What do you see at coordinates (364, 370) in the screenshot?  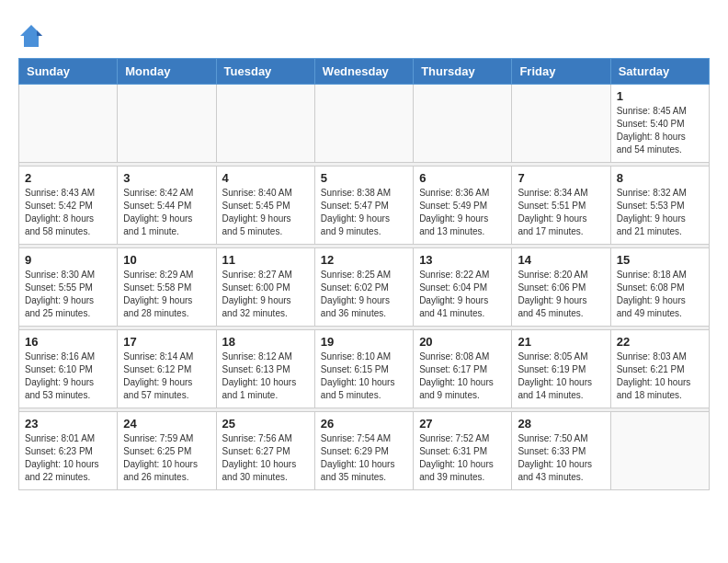 I see `calendar-day-cell: 19Sunrise: 8:10 AM Sunset: 6:15 PM Dayli…` at bounding box center [364, 370].